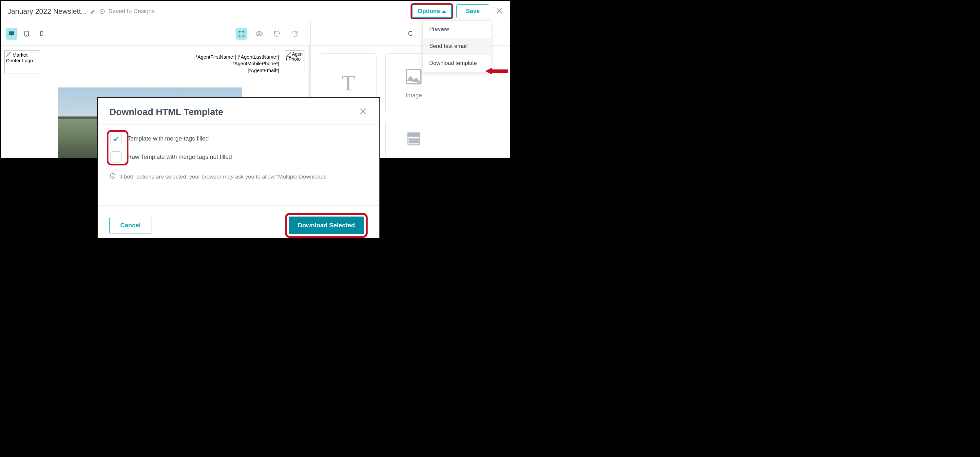 The image size is (980, 457). Describe the element at coordinates (116, 139) in the screenshot. I see `checkbox-filled-template` at that location.